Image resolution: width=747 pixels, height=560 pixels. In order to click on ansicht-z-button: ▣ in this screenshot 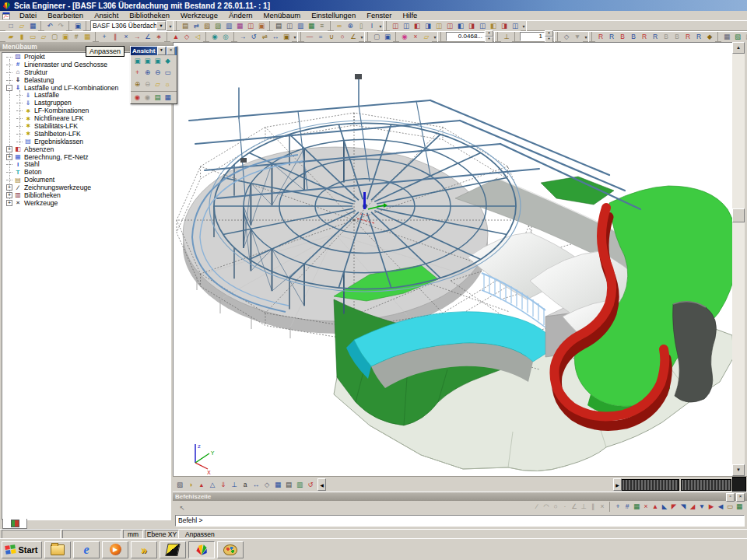, I will do `click(137, 61)`.